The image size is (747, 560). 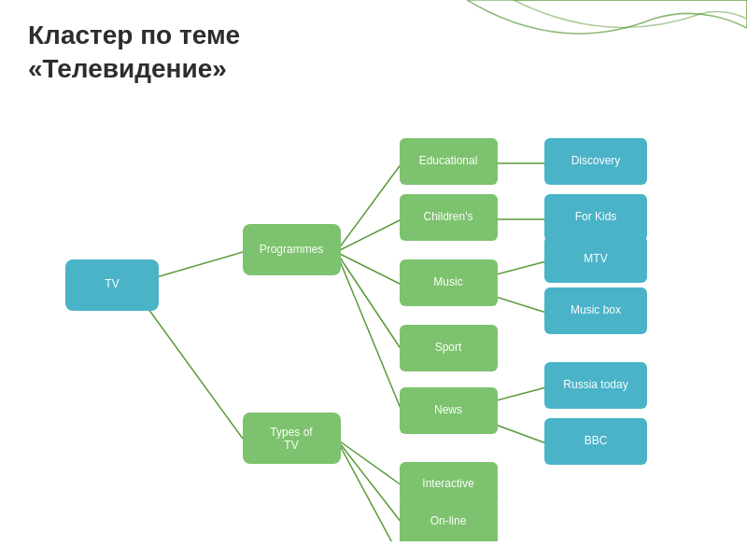 What do you see at coordinates (134, 52) in the screenshot?
I see `page-title: Кластер по теме «Телевидение»` at bounding box center [134, 52].